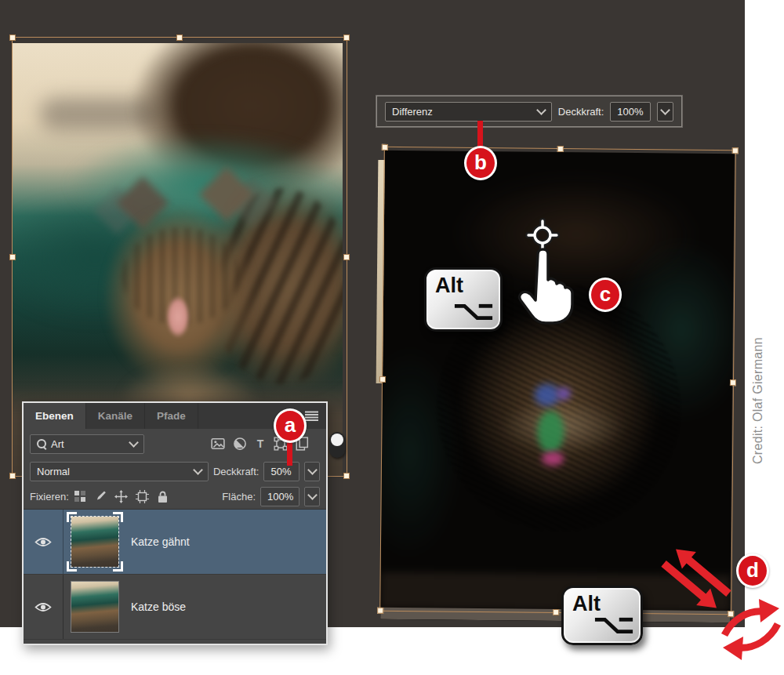  What do you see at coordinates (290, 426) in the screenshot?
I see `callout-badge-a: a` at bounding box center [290, 426].